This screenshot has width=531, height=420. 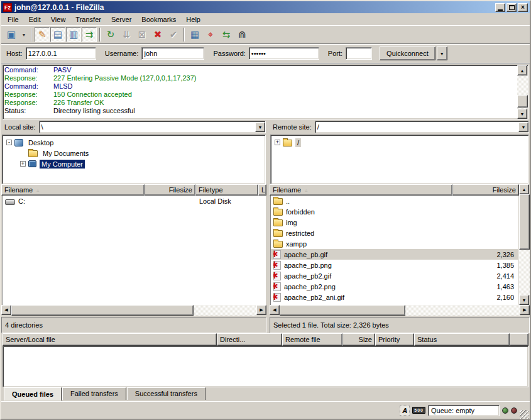 What do you see at coordinates (395, 211) in the screenshot?
I see `file-row: forbidden` at bounding box center [395, 211].